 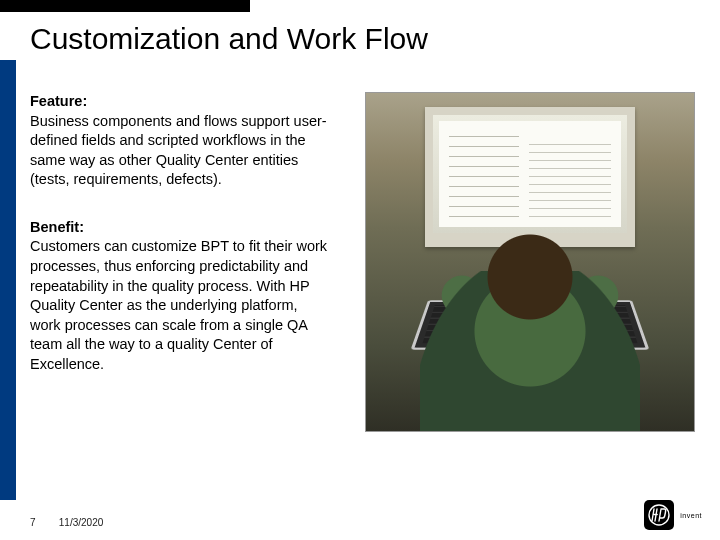 I want to click on footer-date: 11/3/2020, so click(x=82, y=522).